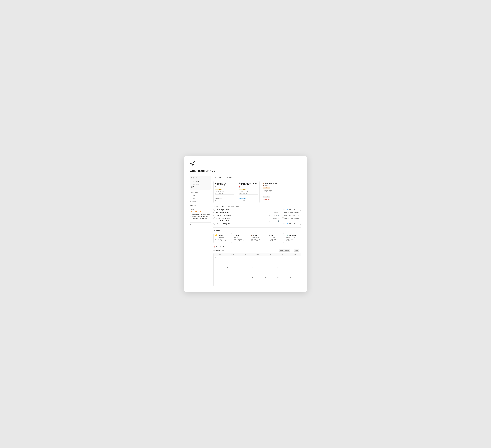 This screenshot has height=448, width=491. What do you see at coordinates (219, 206) in the screenshot?
I see `unfinished-tasks-tab: ✕ Unfinished Tasks` at bounding box center [219, 206].